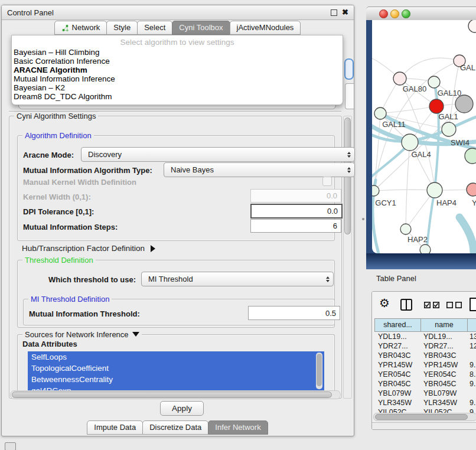 The width and height of the screenshot is (476, 450). What do you see at coordinates (177, 79) in the screenshot?
I see `algorithm-option: Mutual Information Inference` at bounding box center [177, 79].